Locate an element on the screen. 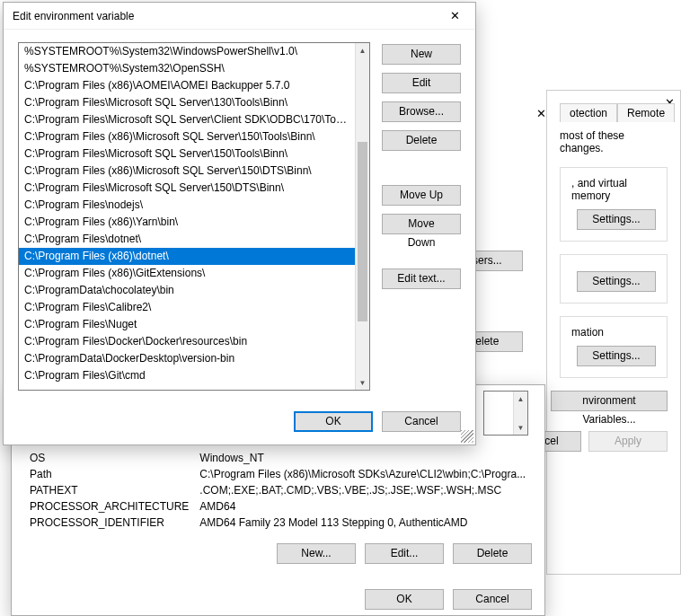  move-down-button: Move Down is located at coordinates (421, 224).